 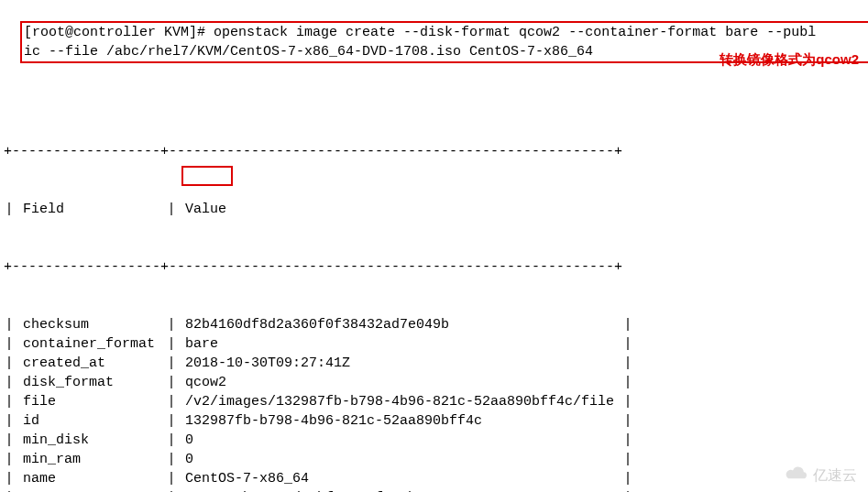 I want to click on cell-value: 358a198b34054d91bf31908f814b1e94, so click(x=400, y=490).